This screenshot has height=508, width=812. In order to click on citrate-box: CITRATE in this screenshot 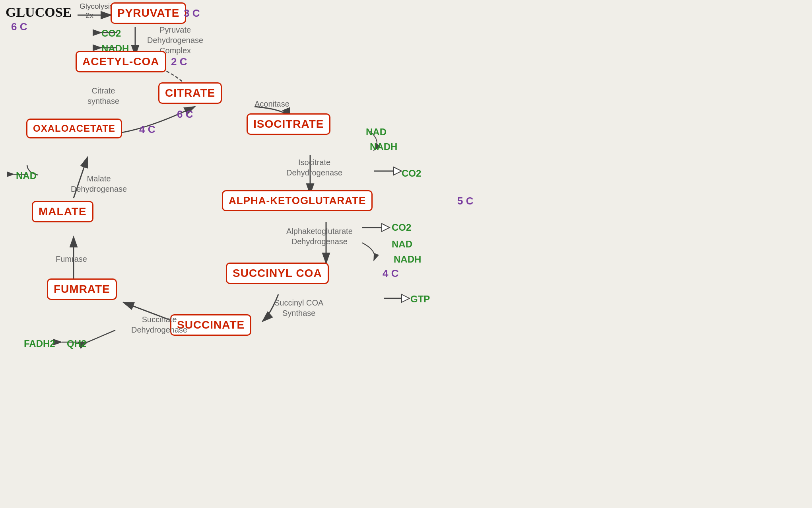, I will do `click(190, 93)`.